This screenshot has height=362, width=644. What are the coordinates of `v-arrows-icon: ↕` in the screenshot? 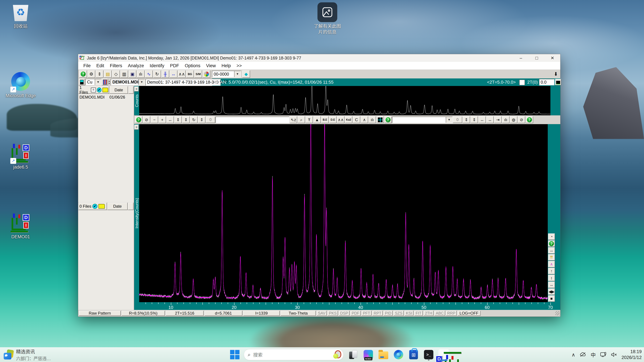 It's located at (552, 278).